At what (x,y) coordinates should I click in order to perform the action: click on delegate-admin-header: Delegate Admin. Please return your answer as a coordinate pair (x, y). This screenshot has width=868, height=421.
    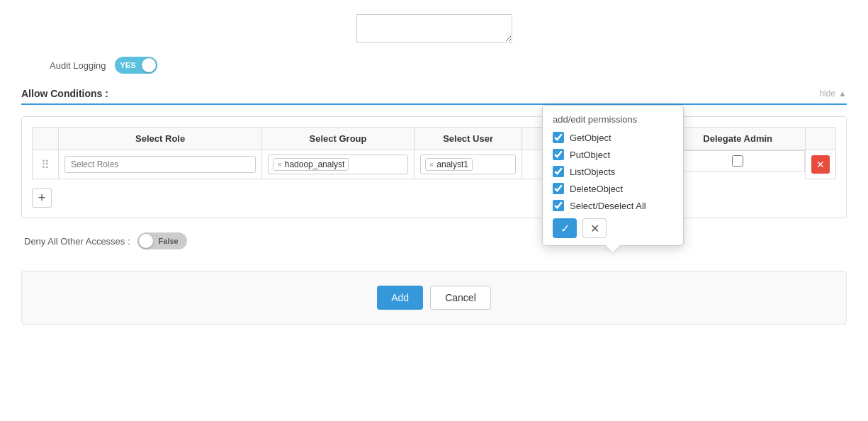
    Looking at the image, I should click on (738, 139).